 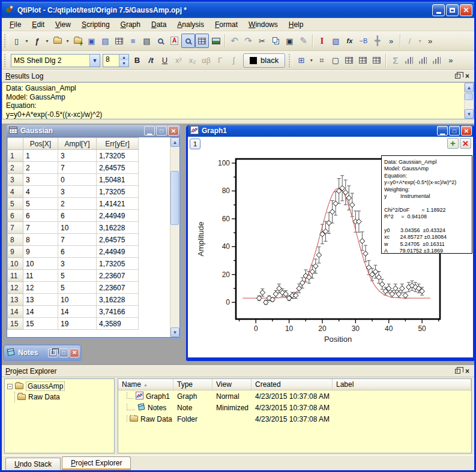 What do you see at coordinates (73, 168) in the screenshot?
I see `table-row: 2272,64575` at bounding box center [73, 168].